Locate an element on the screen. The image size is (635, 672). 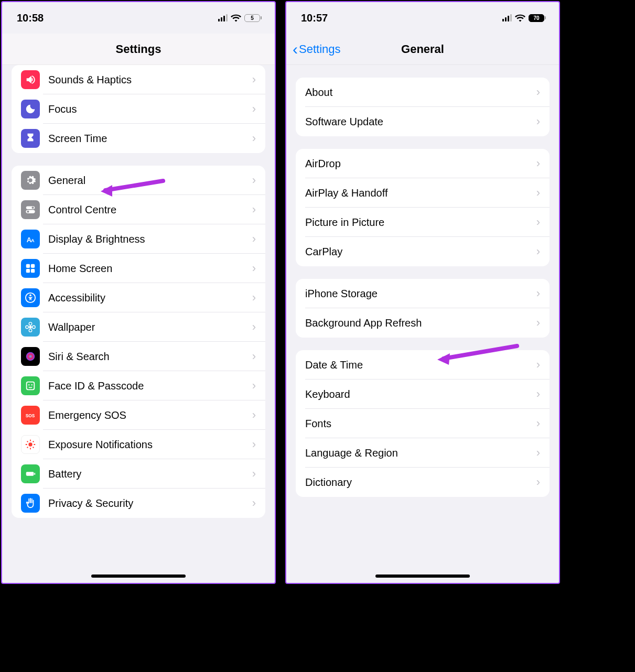
row-label: Date & Time is located at coordinates (421, 365).